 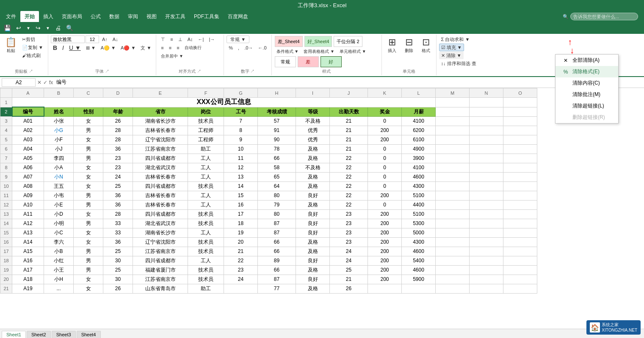 I want to click on fill-color-button: A🟡 ▼, so click(x=108, y=48).